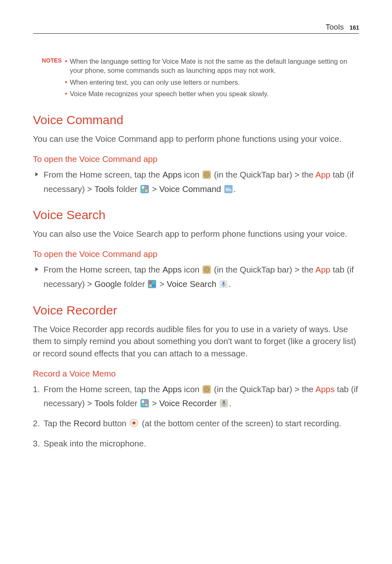 The width and height of the screenshot is (392, 564). Describe the element at coordinates (134, 425) in the screenshot. I see `record-button-icon` at that location.